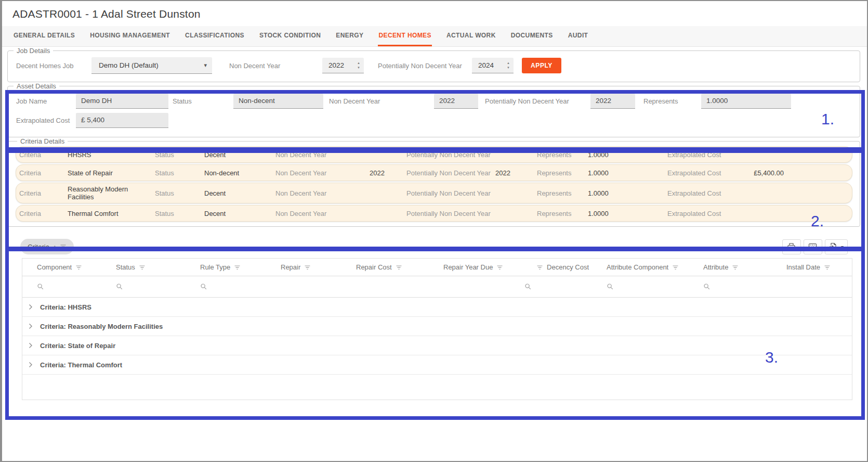  I want to click on column-header-attribute-component: Attribute Component, so click(640, 267).